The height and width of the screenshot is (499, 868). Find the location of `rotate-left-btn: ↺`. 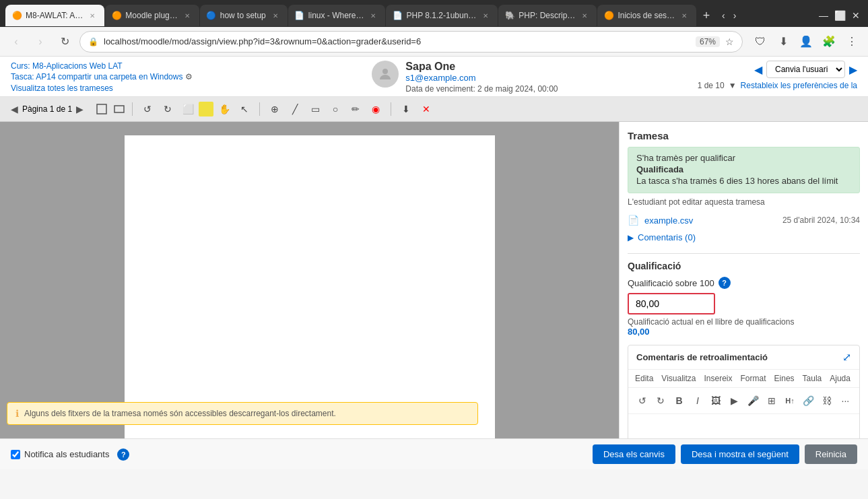

rotate-left-btn: ↺ is located at coordinates (147, 109).